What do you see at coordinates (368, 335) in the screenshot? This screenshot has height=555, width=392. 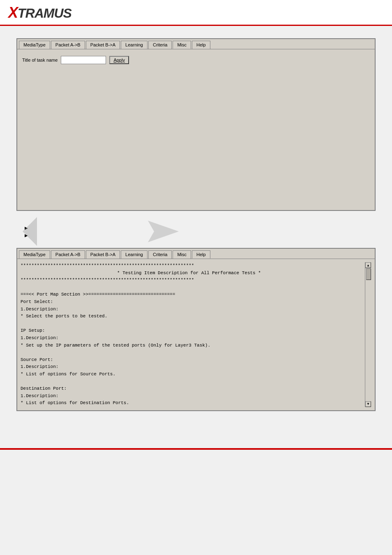 I see `scrollbar-vertical: ▲ ▼` at bounding box center [368, 335].